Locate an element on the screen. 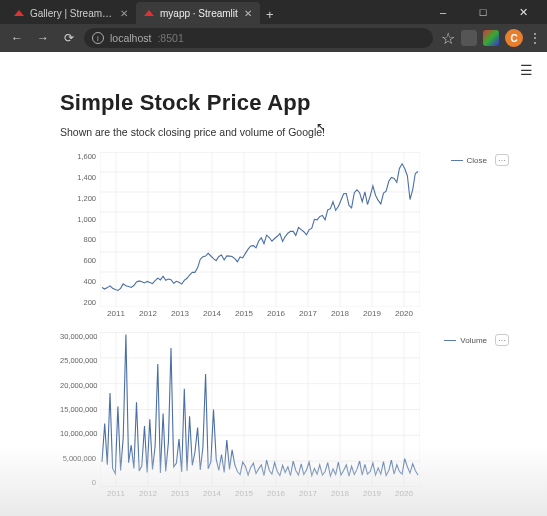 The image size is (547, 516). maximize-button: □ is located at coordinates (483, 12).